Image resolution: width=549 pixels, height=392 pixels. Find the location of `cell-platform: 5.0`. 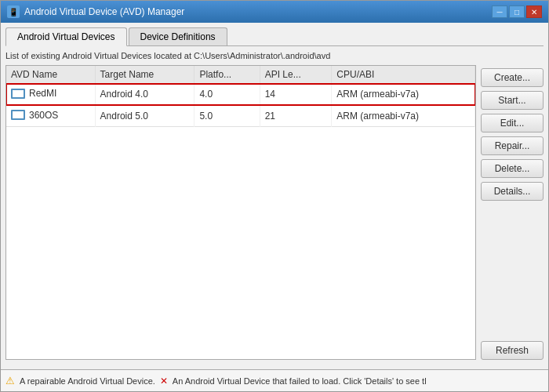

cell-platform: 5.0 is located at coordinates (227, 116).